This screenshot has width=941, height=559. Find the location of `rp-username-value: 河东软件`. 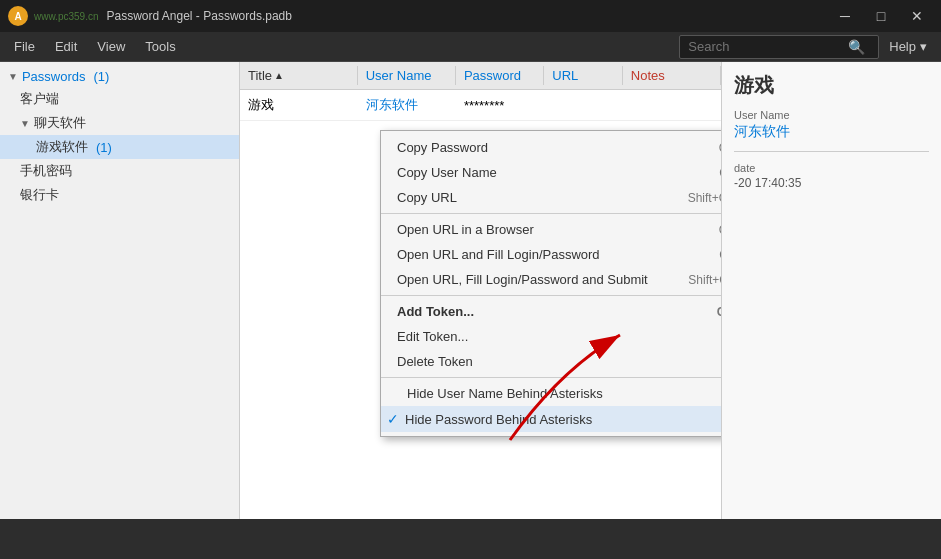

rp-username-value: 河东软件 is located at coordinates (832, 132).